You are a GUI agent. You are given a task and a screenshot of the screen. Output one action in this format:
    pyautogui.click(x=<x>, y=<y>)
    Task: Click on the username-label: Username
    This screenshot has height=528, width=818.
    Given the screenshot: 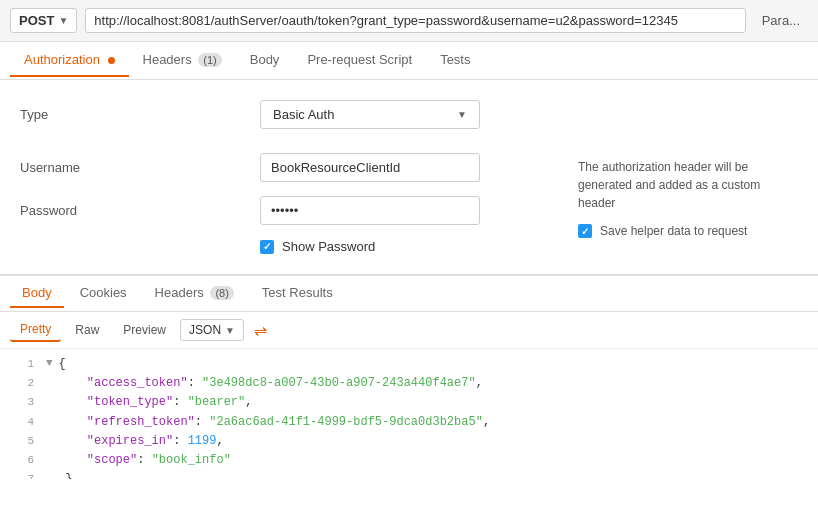 What is the action you would take?
    pyautogui.click(x=140, y=168)
    